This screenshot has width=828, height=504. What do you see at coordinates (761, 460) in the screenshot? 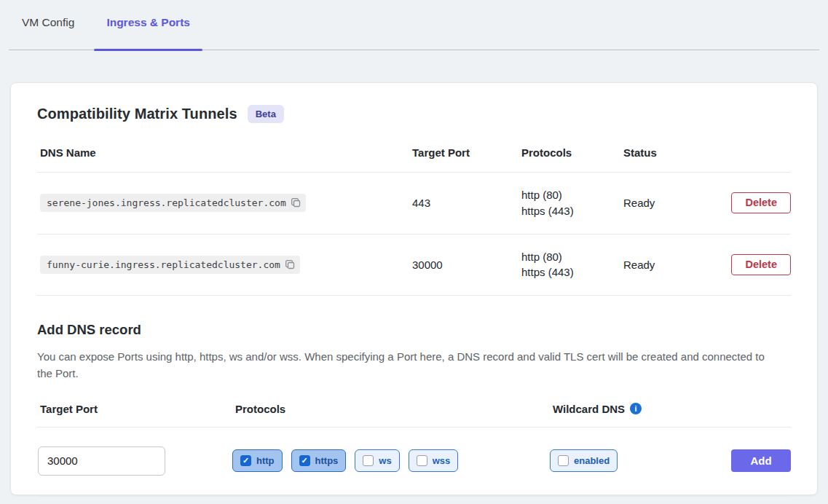
I see `add-button: Add` at bounding box center [761, 460].